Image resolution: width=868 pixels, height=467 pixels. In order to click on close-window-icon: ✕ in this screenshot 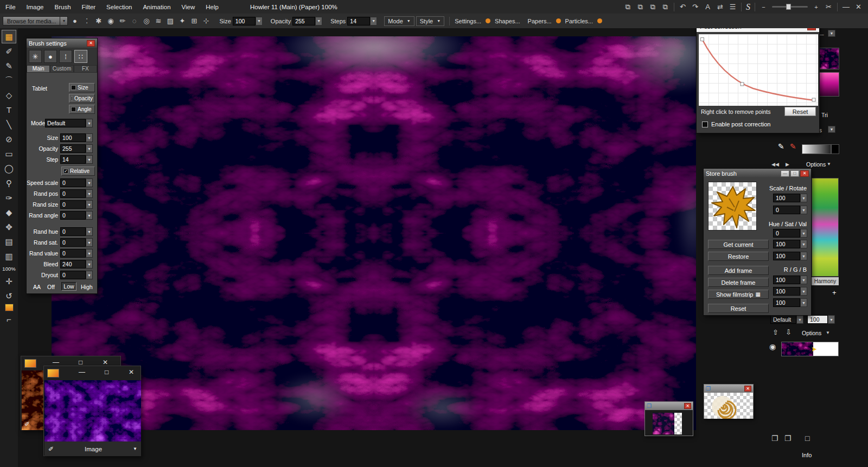, I will do `click(858, 7)`.